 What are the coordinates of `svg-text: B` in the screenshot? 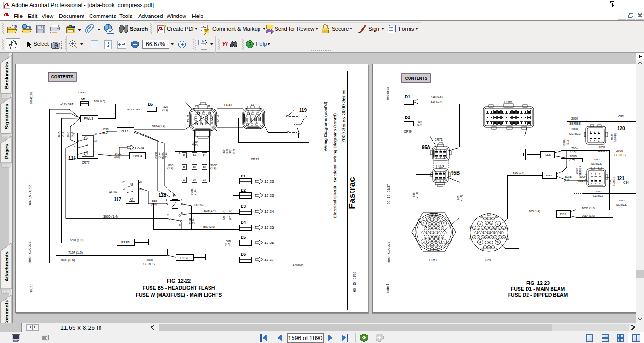 It's located at (182, 213).